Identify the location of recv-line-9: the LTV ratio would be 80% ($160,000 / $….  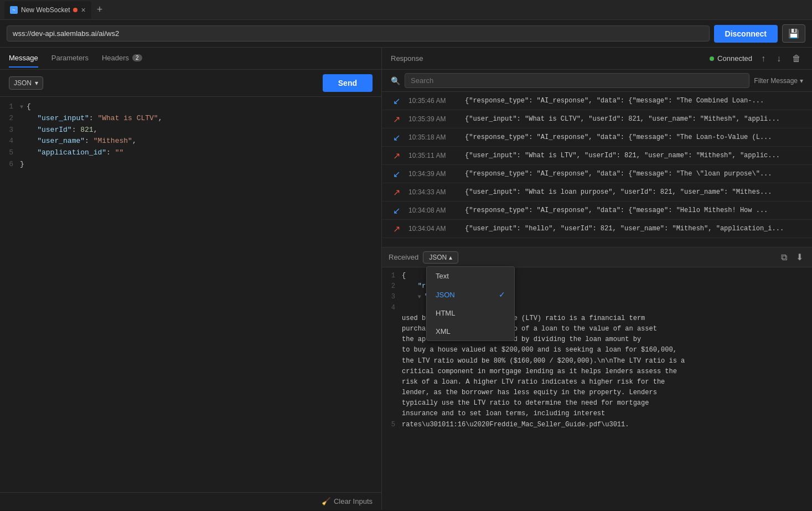
(597, 361).